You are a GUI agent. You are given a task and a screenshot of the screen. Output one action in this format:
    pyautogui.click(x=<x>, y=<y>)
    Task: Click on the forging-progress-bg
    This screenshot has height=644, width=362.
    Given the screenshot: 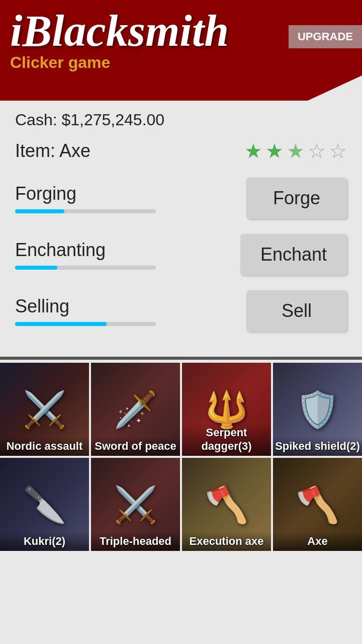 What is the action you would take?
    pyautogui.click(x=85, y=211)
    